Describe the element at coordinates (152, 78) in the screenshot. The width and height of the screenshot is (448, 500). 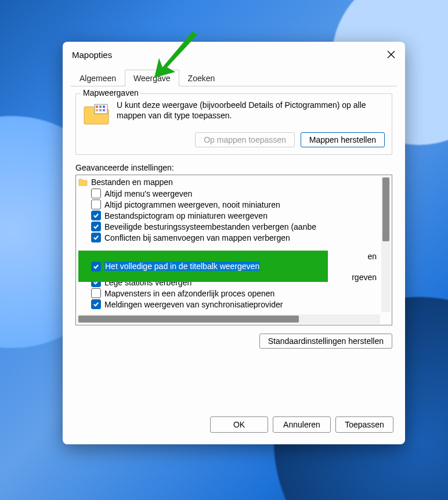
I see `tab-view: Weergave` at that location.